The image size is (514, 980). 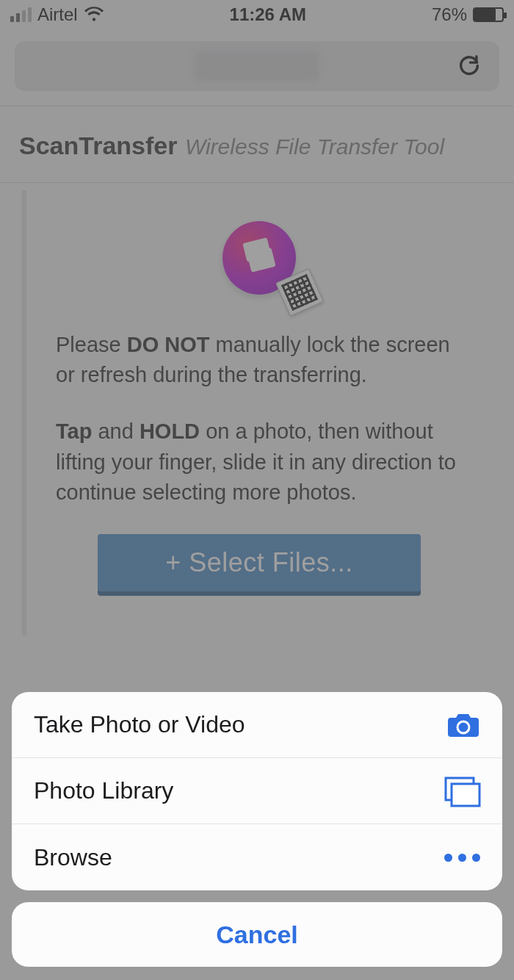 What do you see at coordinates (73, 858) in the screenshot?
I see `browse-label: Browse` at bounding box center [73, 858].